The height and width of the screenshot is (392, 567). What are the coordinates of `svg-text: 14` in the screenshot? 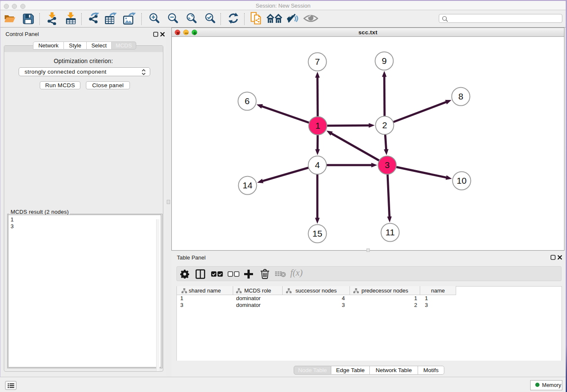 It's located at (248, 185).